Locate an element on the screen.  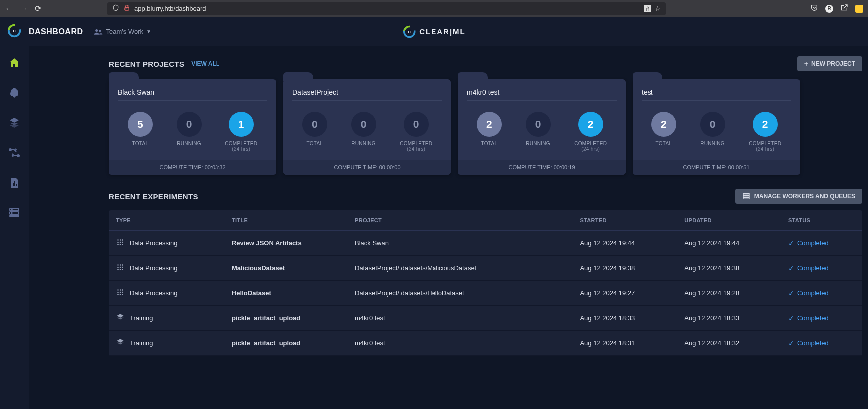
workspace-switcher: Team's Work ▼ is located at coordinates (122, 32).